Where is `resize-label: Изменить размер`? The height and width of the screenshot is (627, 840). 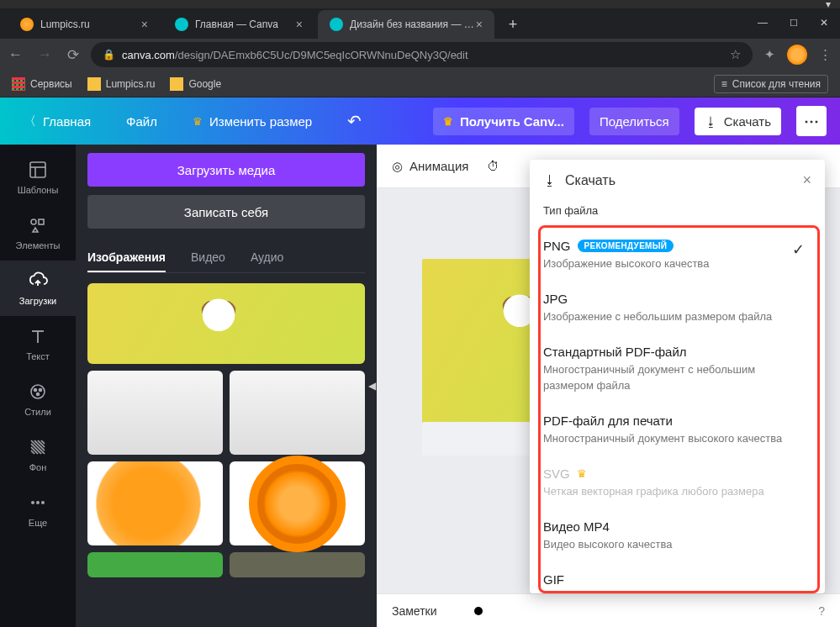 resize-label: Изменить размер is located at coordinates (261, 121).